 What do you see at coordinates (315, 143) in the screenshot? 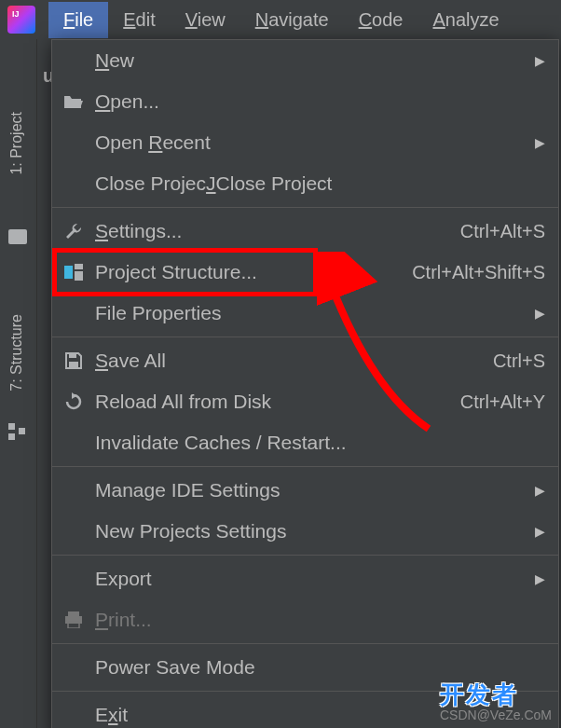
I see `menu-item-label: Open Recent` at bounding box center [315, 143].